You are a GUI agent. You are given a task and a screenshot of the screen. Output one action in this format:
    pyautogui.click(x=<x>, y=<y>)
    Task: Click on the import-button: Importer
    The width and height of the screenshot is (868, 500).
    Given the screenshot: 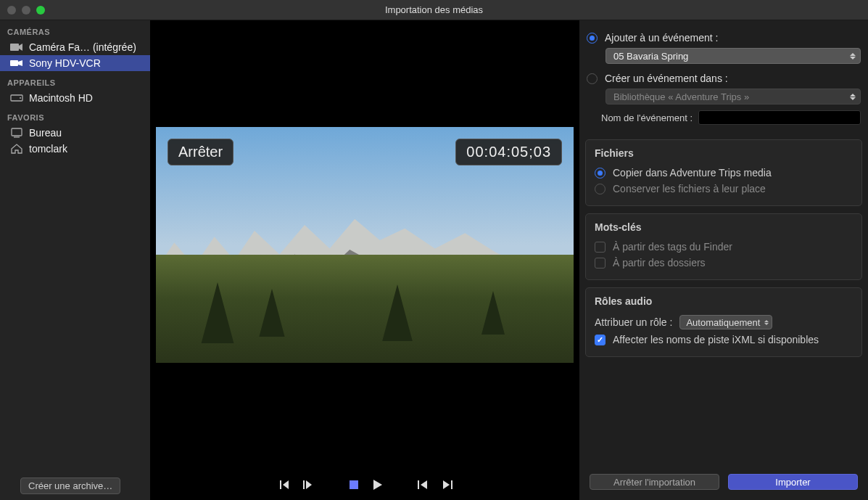 What is the action you would take?
    pyautogui.click(x=793, y=482)
    